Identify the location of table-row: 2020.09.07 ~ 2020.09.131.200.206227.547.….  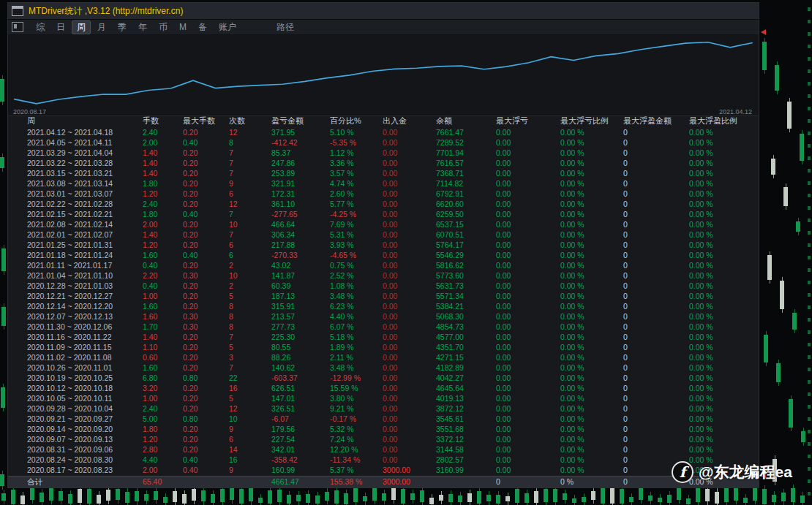
(383, 439).